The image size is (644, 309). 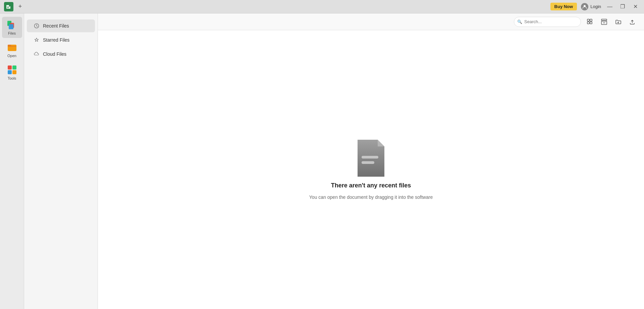 What do you see at coordinates (12, 70) in the screenshot?
I see `tools-icon` at bounding box center [12, 70].